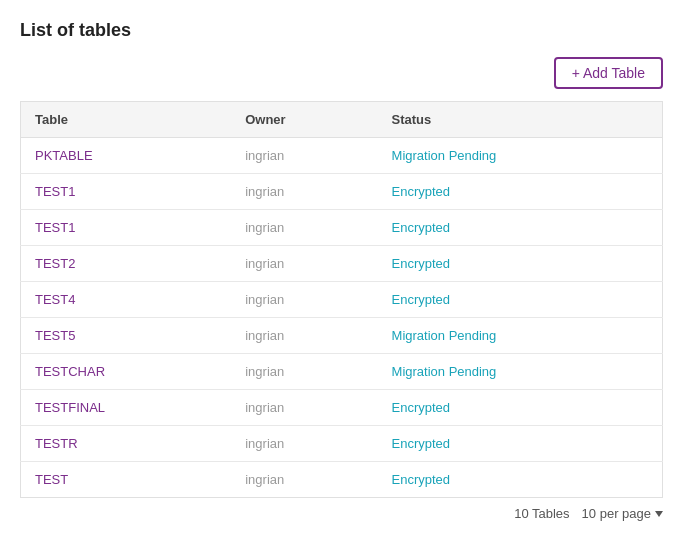 The image size is (683, 551). Describe the element at coordinates (126, 408) in the screenshot. I see `table-name-cell: TESTFINAL` at that location.